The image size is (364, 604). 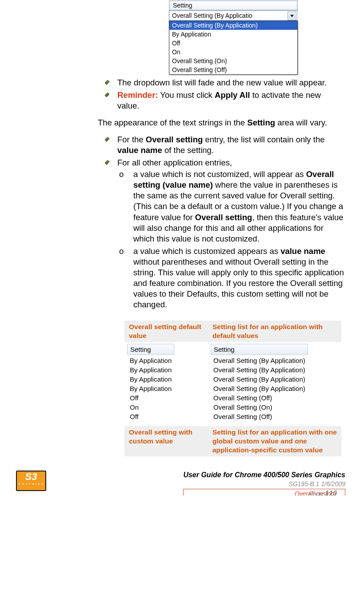 I want to click on footer-meta: SG195-B.1 1/6/2009, so click(x=264, y=484).